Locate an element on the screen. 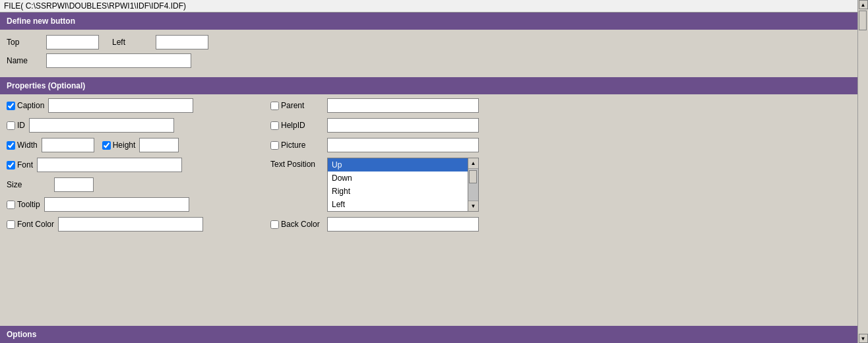 This screenshot has width=868, height=343. back-color-input: {236,233,216} is located at coordinates (403, 224).